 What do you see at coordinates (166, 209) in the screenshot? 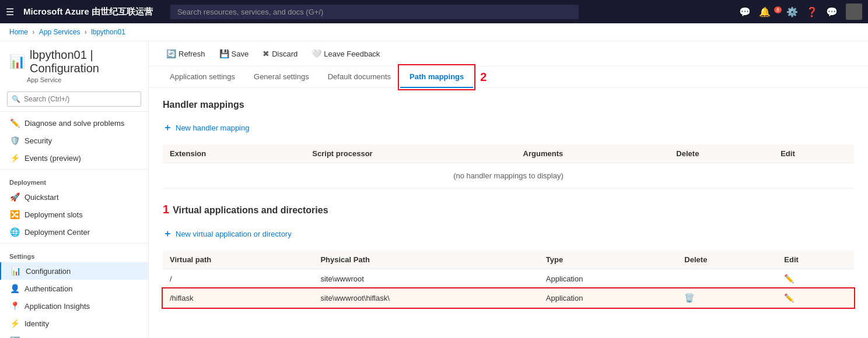
I see `annotation-1: 1` at bounding box center [166, 209].